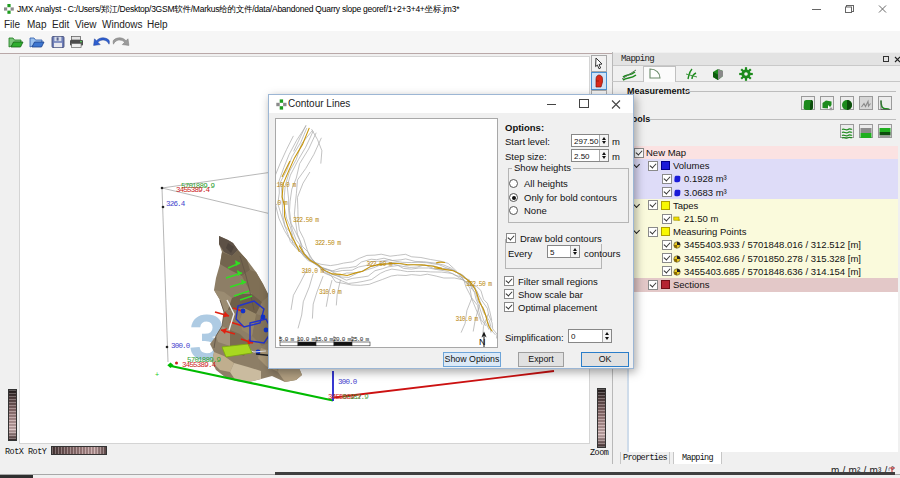 This screenshot has height=478, width=900. Describe the element at coordinates (355, 397) in the screenshot. I see `svg-text: 0+182.9` at that location.